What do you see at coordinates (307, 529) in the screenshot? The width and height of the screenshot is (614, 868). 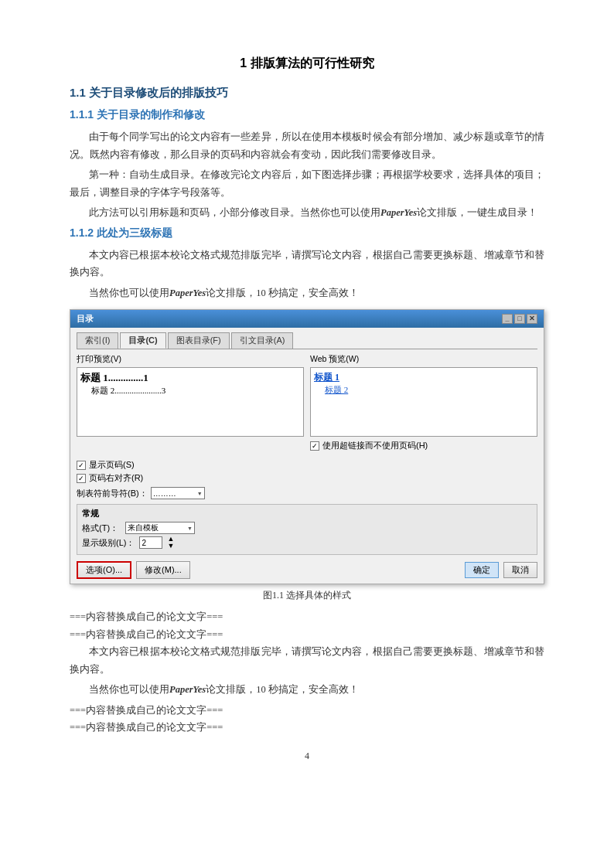 I see `general-section: 常规 格式(T)： 来自模板 ▼ 显示级别(L)： 2 ▲▼` at bounding box center [307, 529].